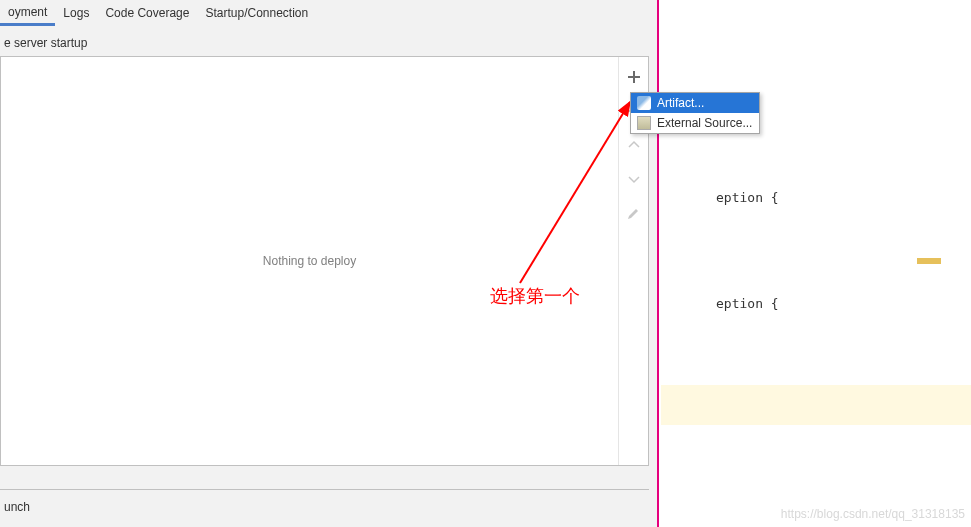 The image size is (971, 527). I want to click on popup-item-external-label: External Source..., so click(704, 123).